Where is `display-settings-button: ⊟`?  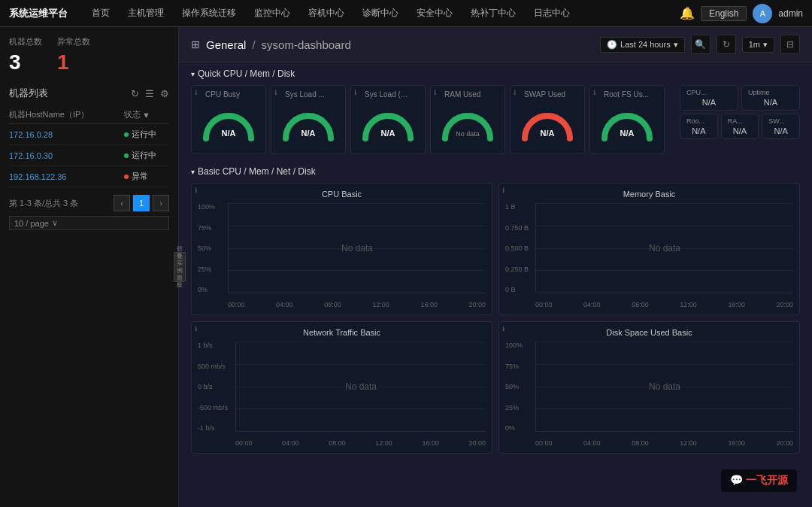
display-settings-button: ⊟ is located at coordinates (790, 44).